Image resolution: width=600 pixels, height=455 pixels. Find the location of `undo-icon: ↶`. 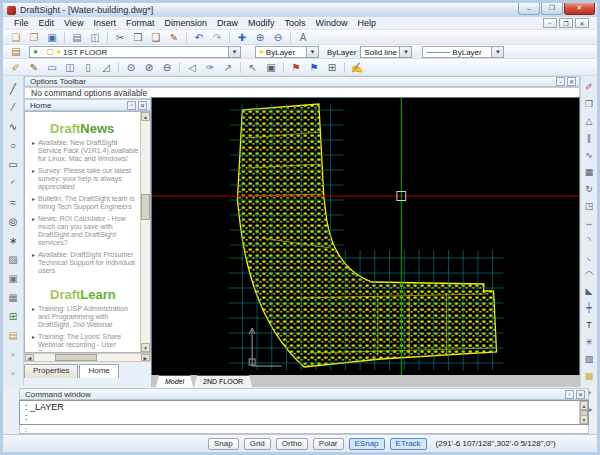

undo-icon: ↶ is located at coordinates (199, 38).